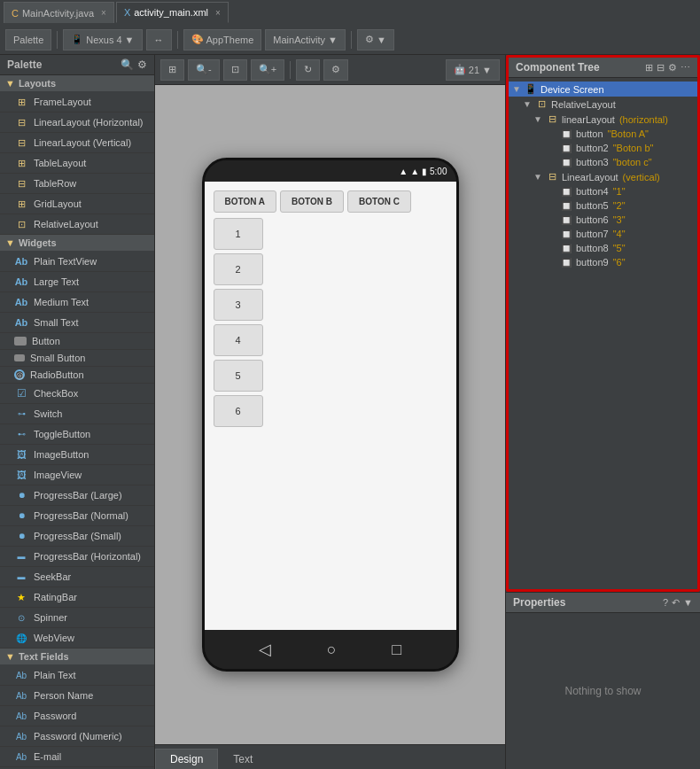 The image size is (700, 769). I want to click on tab-mainactivity-close: ×, so click(104, 12).